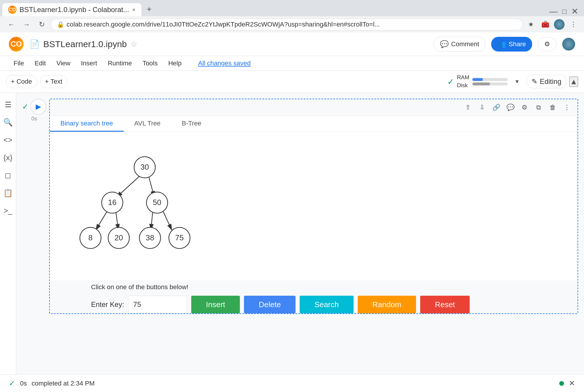 Image resolution: width=584 pixels, height=392 pixels. What do you see at coordinates (34, 110) in the screenshot?
I see `run-btn-area: ✓ ▶ 0s` at bounding box center [34, 110].